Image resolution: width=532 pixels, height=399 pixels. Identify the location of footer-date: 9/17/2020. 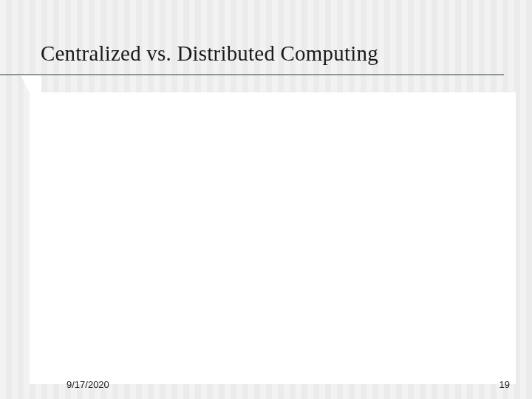
(88, 384).